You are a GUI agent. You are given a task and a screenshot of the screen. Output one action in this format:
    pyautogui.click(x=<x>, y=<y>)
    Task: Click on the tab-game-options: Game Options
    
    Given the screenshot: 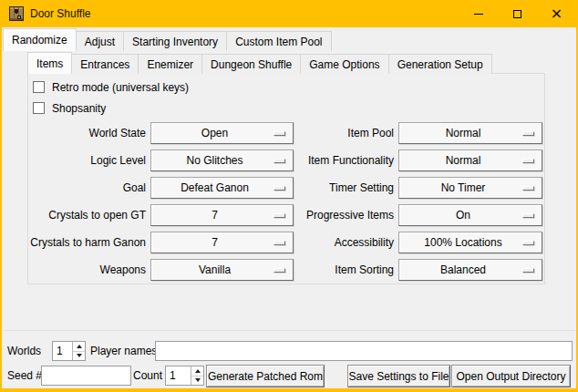 What is the action you would take?
    pyautogui.click(x=345, y=64)
    